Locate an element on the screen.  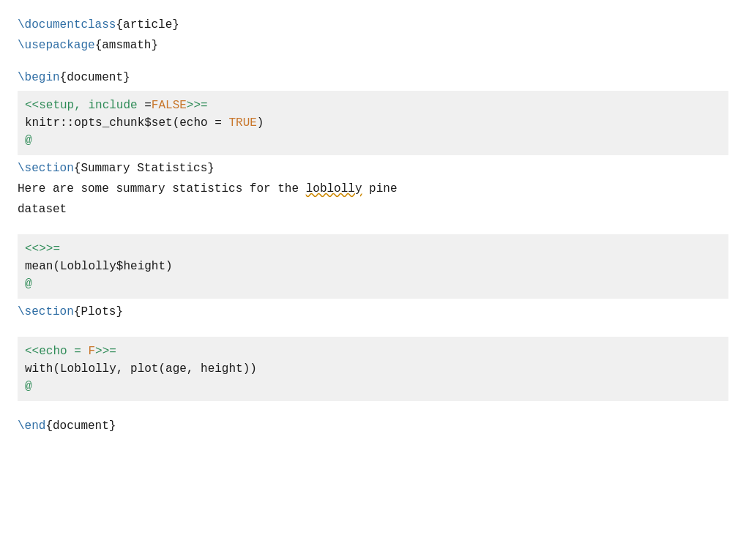
usepackage-cmd: \usepackage is located at coordinates (56, 45).